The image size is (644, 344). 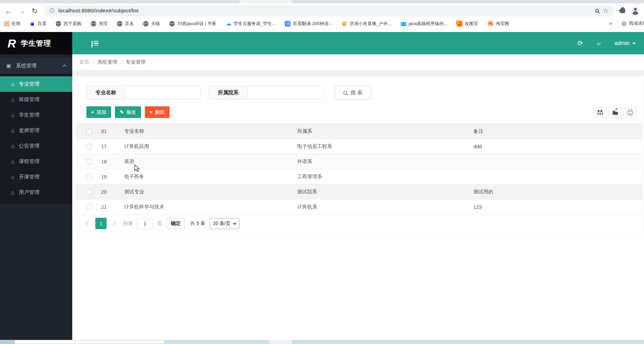 What do you see at coordinates (89, 342) in the screenshot?
I see `scrollbar-thumb` at bounding box center [89, 342].